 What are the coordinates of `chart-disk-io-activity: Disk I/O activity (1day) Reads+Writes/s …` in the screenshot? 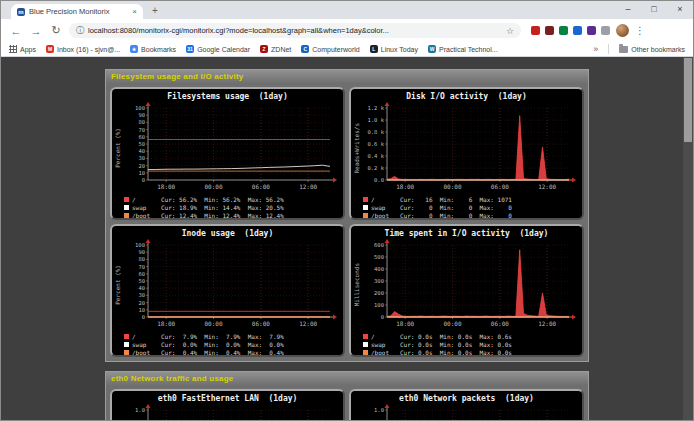 It's located at (466, 154).